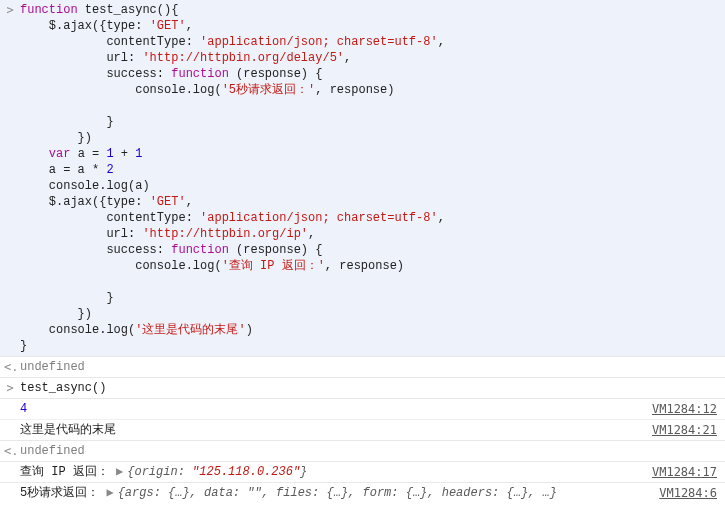  I want to click on log-group: 4 VM1284:12 这里是代码的末尾 VM1284:21, so click(362, 419).